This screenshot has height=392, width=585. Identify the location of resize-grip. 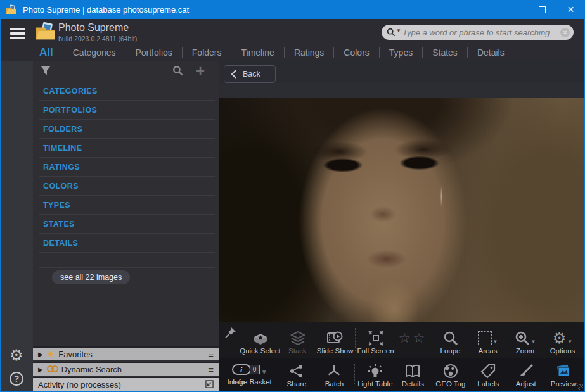
(580, 387).